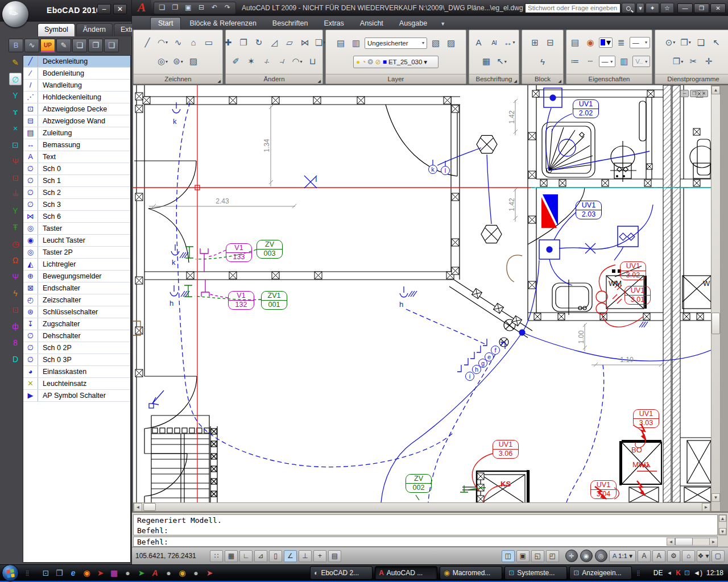 This screenshot has height=582, width=728. What do you see at coordinates (609, 78) in the screenshot?
I see `panel-title-eigenschaften: Eigenschaften` at bounding box center [609, 78].